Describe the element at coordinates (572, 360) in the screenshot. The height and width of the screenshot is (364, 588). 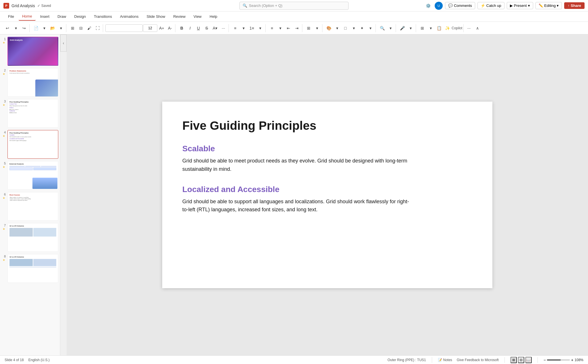
I see `zoom-in-button: +` at that location.